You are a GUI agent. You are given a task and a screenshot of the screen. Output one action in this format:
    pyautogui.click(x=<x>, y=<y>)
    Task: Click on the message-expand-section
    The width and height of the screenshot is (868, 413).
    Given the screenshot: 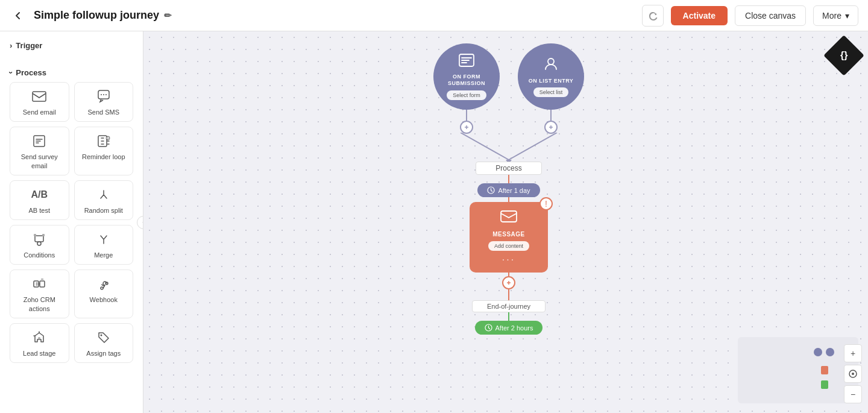 What is the action you would take?
    pyautogui.click(x=509, y=281)
    